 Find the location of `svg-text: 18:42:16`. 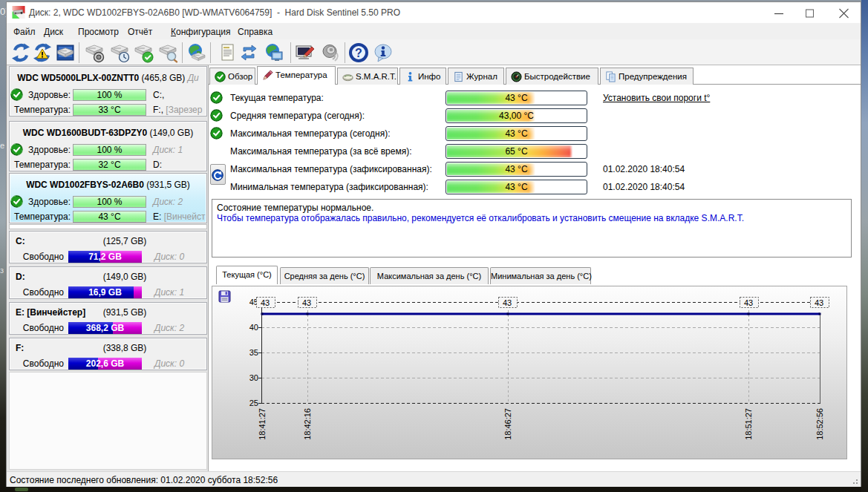

svg-text: 18:42:16 is located at coordinates (307, 424).